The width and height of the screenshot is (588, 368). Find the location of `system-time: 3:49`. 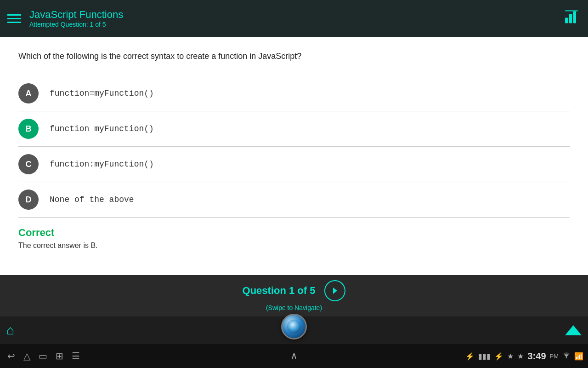

system-time: 3:49 is located at coordinates (537, 356).